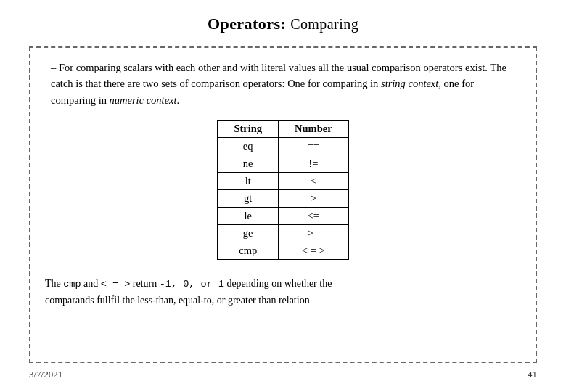 This screenshot has width=566, height=392. Describe the element at coordinates (409, 83) in the screenshot. I see `desc-italic1: string context` at that location.